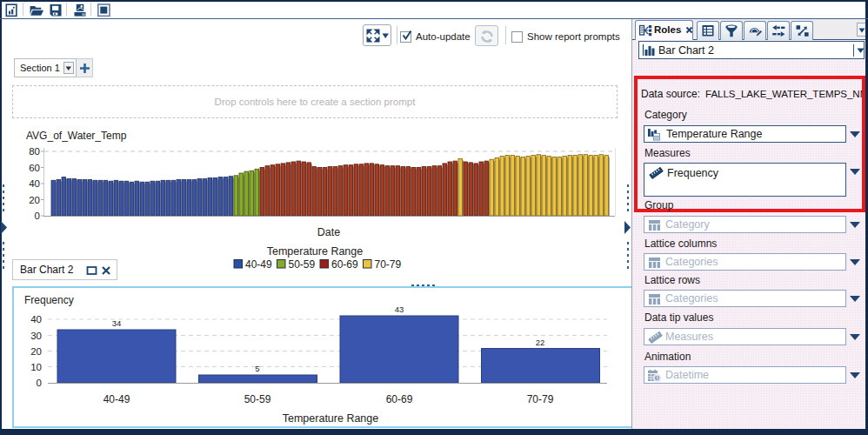 Image resolution: width=868 pixels, height=435 pixels. Describe the element at coordinates (37, 367) in the screenshot. I see `svg-text: 10` at that location.